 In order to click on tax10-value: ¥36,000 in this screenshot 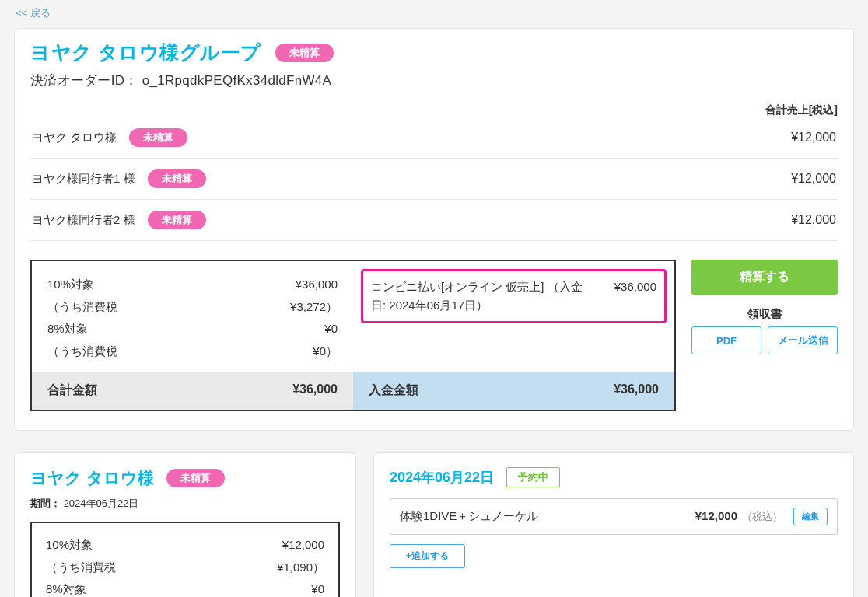, I will do `click(317, 285)`.